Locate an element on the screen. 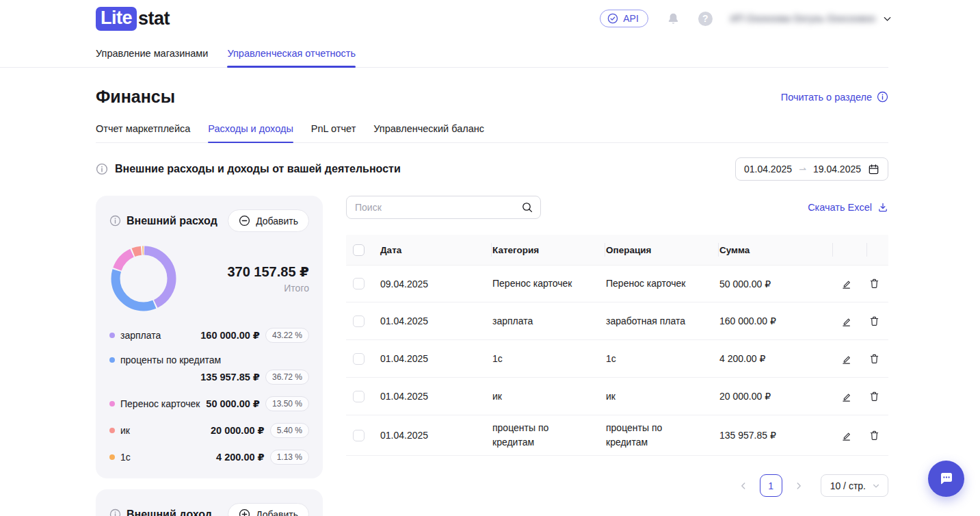  user-menu: ИП Ооохоова Оогуоь Оохсоовоо is located at coordinates (811, 18).